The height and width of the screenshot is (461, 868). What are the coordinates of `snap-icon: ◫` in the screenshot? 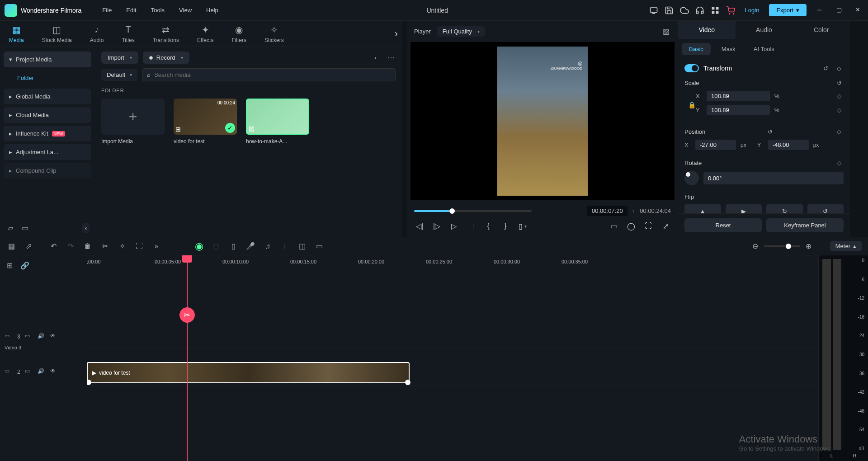 It's located at (302, 246).